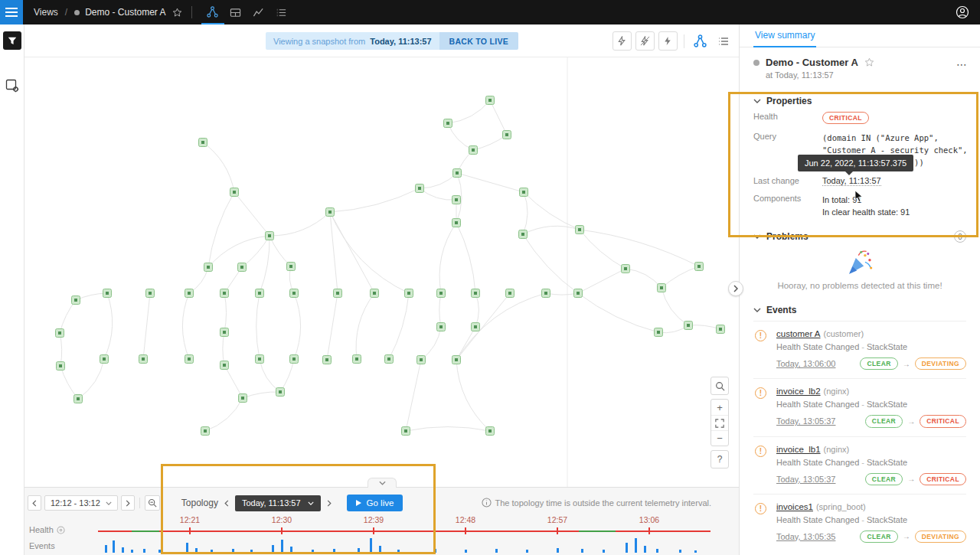 This screenshot has height=555, width=980. I want to click on go-live-button: Go live, so click(375, 503).